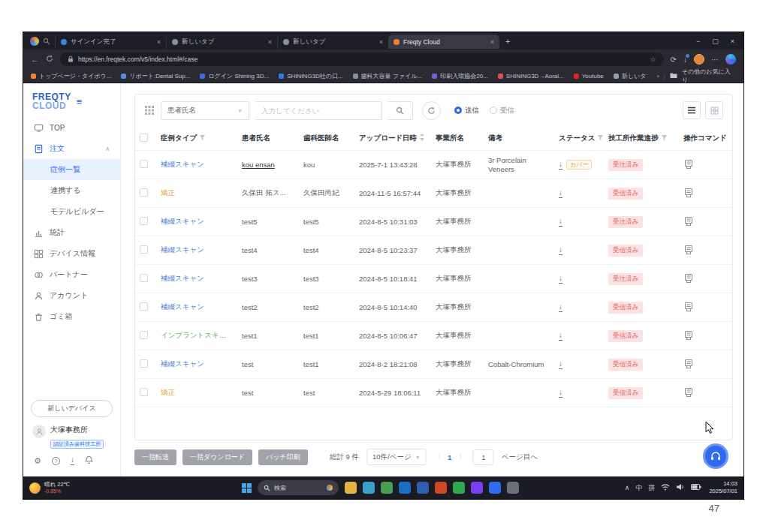 The width and height of the screenshot is (769, 532). What do you see at coordinates (502, 111) in the screenshot?
I see `radio-receive: 受信` at bounding box center [502, 111].